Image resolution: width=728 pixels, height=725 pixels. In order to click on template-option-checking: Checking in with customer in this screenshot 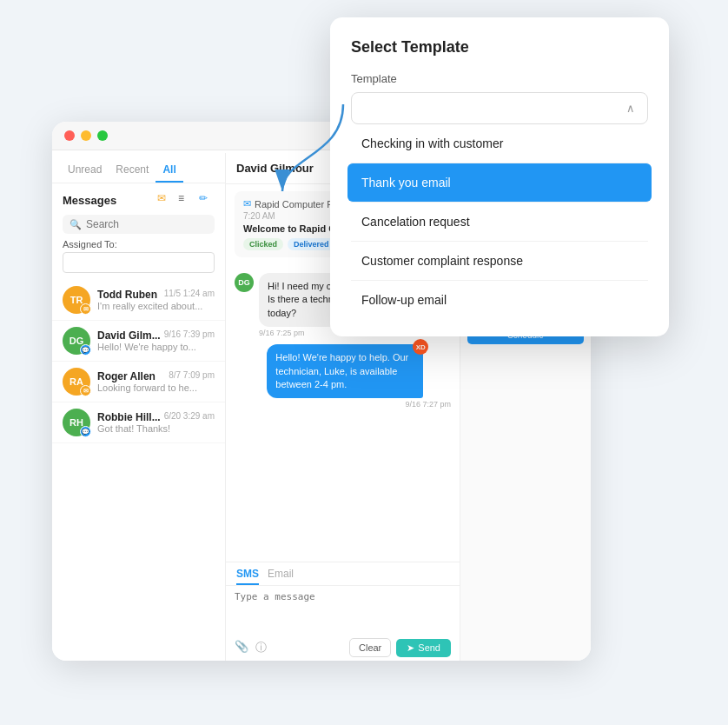, I will do `click(500, 143)`.